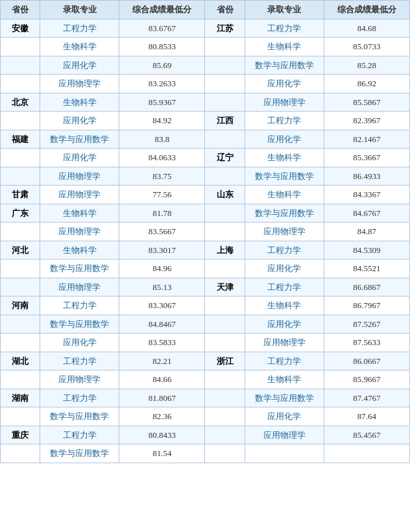 The width and height of the screenshot is (410, 532). I want to click on score-right: 85.4567, so click(367, 435).